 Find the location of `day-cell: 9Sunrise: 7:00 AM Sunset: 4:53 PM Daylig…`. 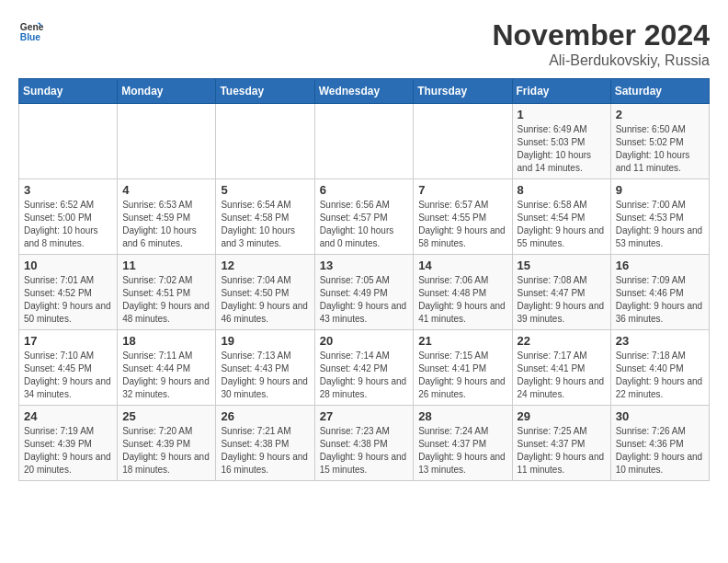

day-cell: 9Sunrise: 7:00 AM Sunset: 4:53 PM Daylig… is located at coordinates (660, 217).